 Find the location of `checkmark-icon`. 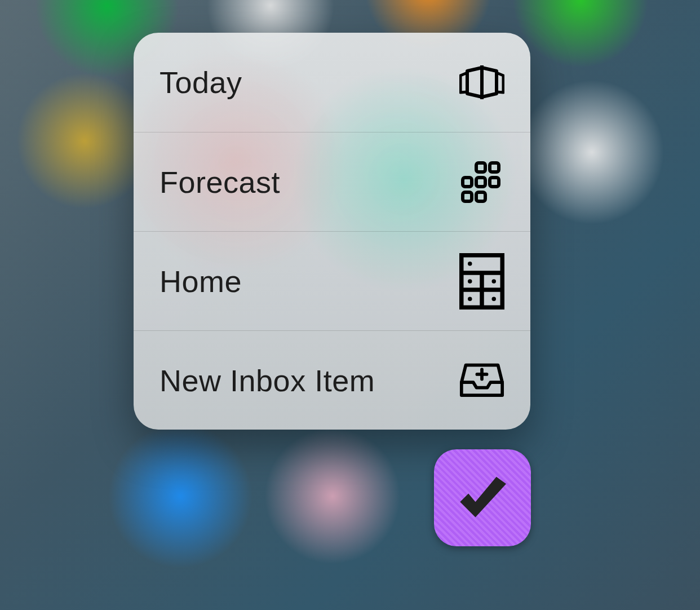

checkmark-icon is located at coordinates (483, 497).